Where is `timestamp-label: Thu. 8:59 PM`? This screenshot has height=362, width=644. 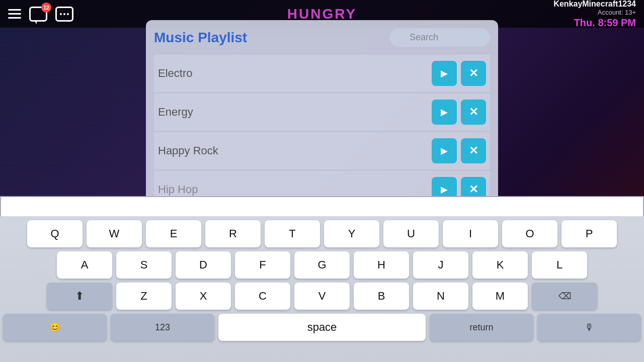
timestamp-label: Thu. 8:59 PM is located at coordinates (595, 23).